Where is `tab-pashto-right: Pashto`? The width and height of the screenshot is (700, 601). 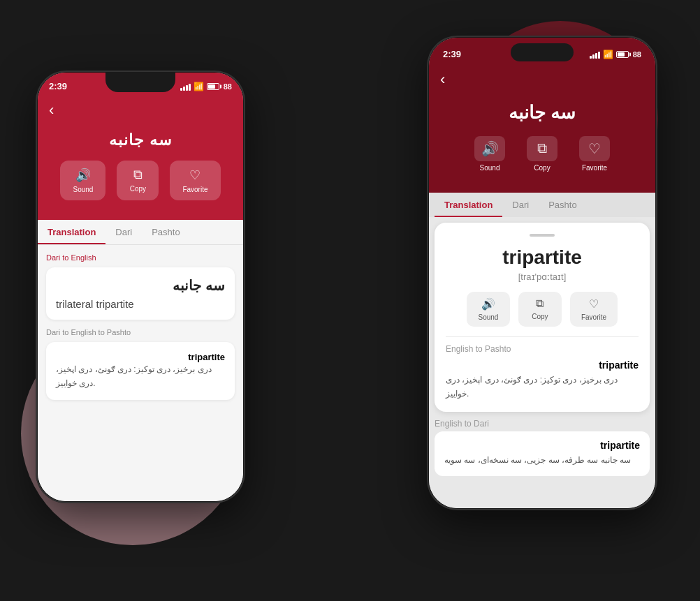 tab-pashto-right: Pashto is located at coordinates (562, 205).